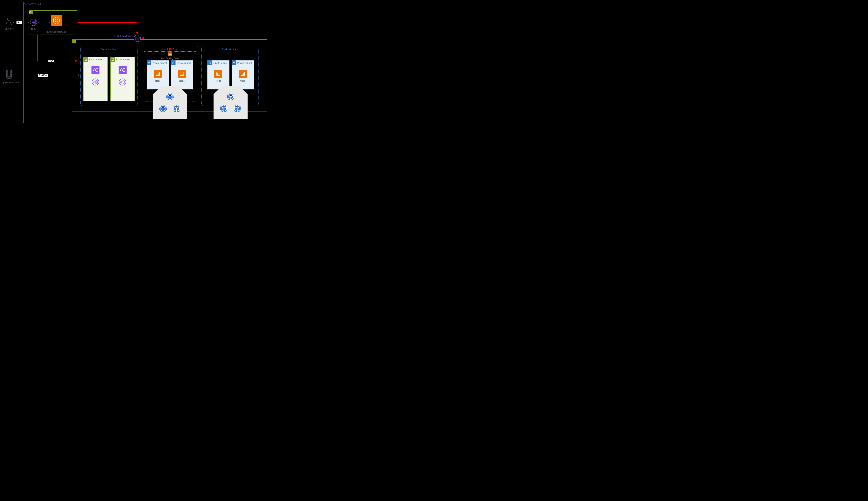 This screenshot has width=868, height=501. What do you see at coordinates (96, 79) in the screenshot?
I see `public-subnet-1: Public subnet` at bounding box center [96, 79].